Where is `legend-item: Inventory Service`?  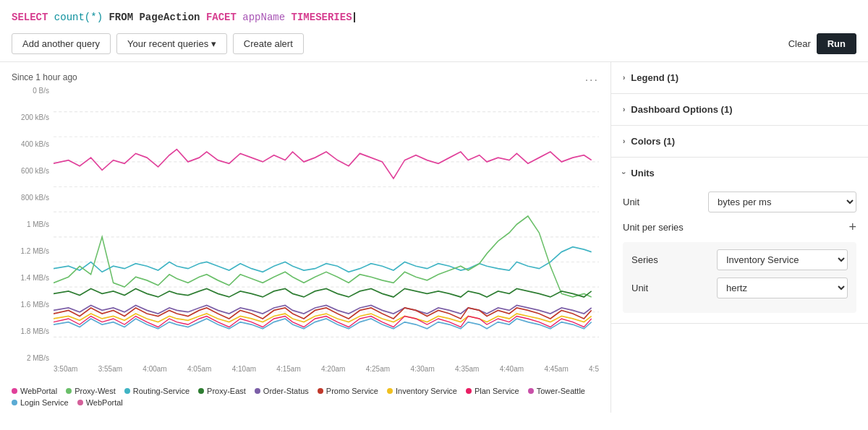 legend-item: Inventory Service is located at coordinates (422, 391).